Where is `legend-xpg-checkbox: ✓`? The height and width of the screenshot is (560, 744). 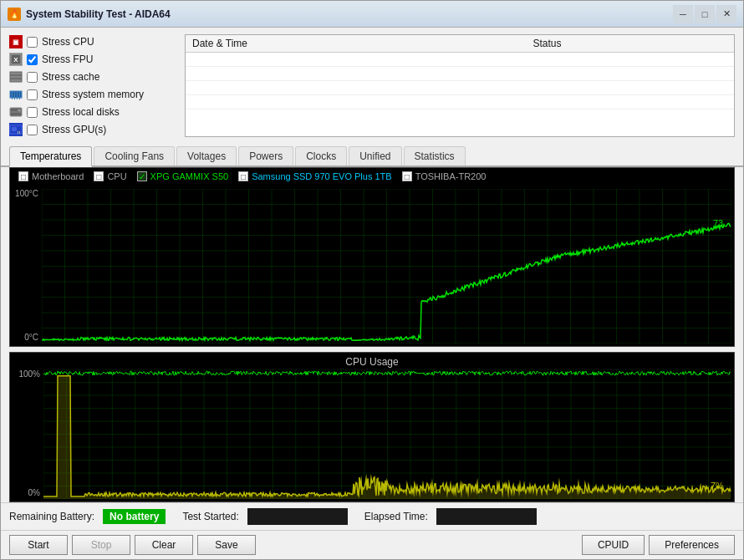
legend-xpg-checkbox: ✓ is located at coordinates (142, 176).